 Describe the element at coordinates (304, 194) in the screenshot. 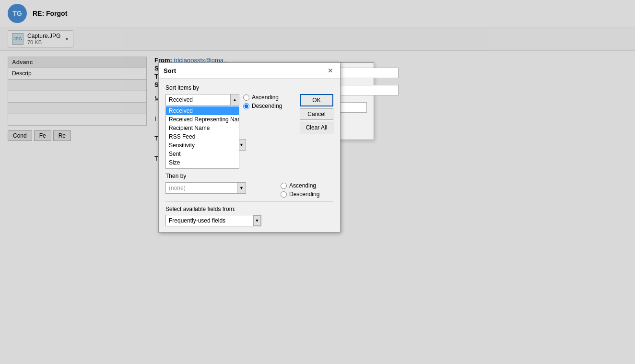

I see `then-by-descending-label: Descending` at that location.